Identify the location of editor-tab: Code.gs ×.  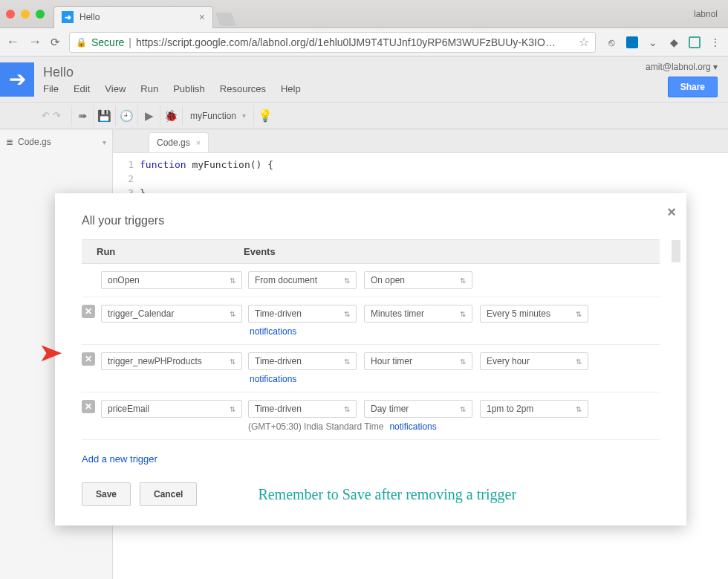
(178, 143).